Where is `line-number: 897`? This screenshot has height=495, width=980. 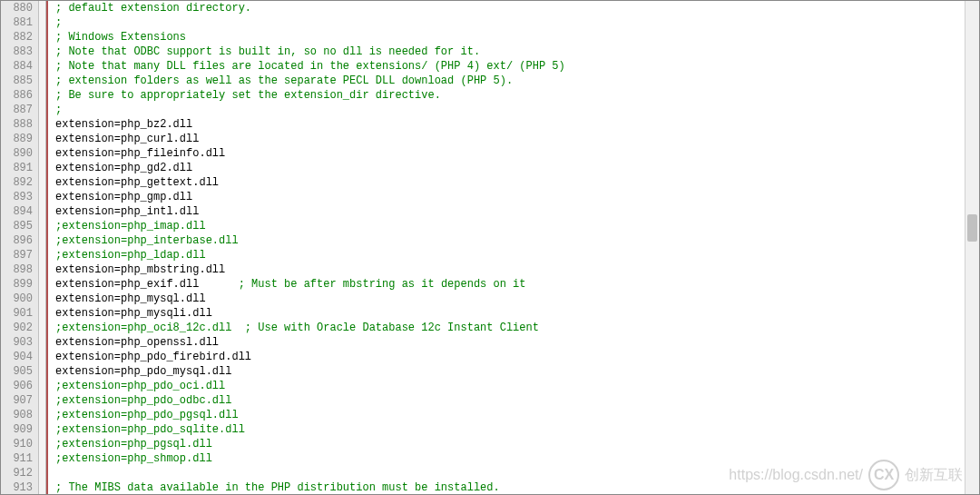 line-number: 897 is located at coordinates (18, 255).